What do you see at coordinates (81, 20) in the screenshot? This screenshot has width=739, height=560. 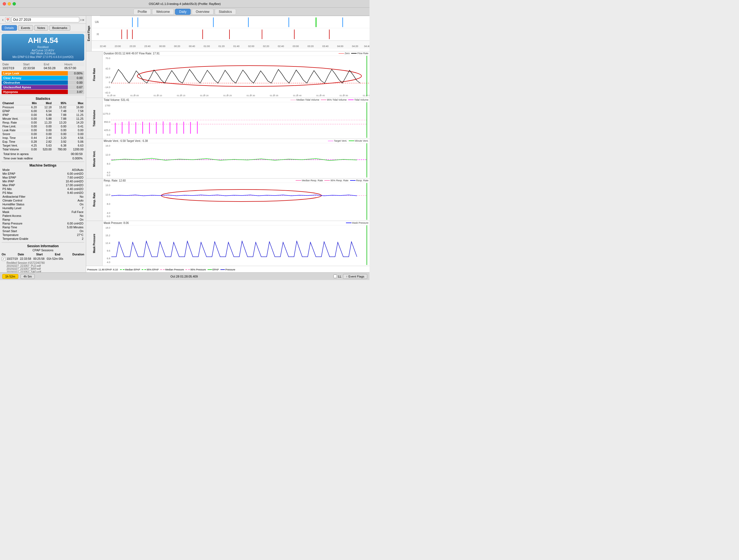 I see `next-date-button: ›` at bounding box center [81, 20].